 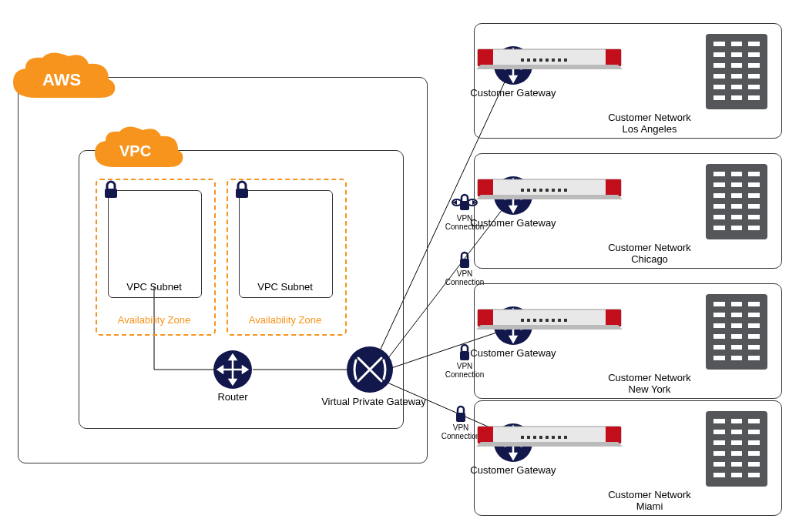 I want to click on vpc-subnet-1-label: VPC Subnet, so click(x=154, y=286).